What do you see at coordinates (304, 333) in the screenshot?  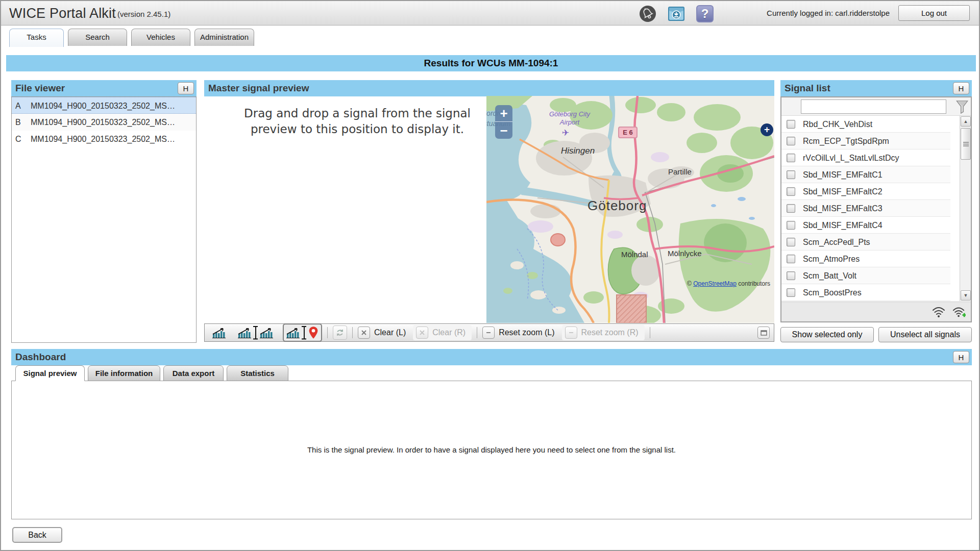 I see `split-divider-icon` at bounding box center [304, 333].